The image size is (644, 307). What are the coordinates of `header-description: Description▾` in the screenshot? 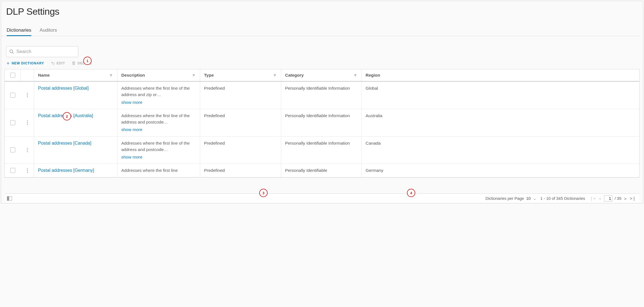 It's located at (159, 75).